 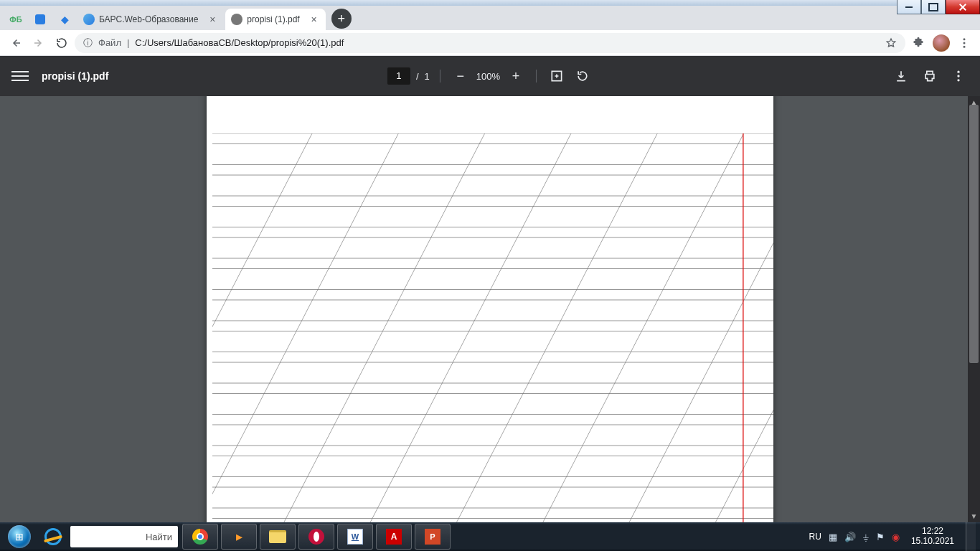 I want to click on tab-propisi: propisi (1).pdf ×, so click(x=275, y=19).